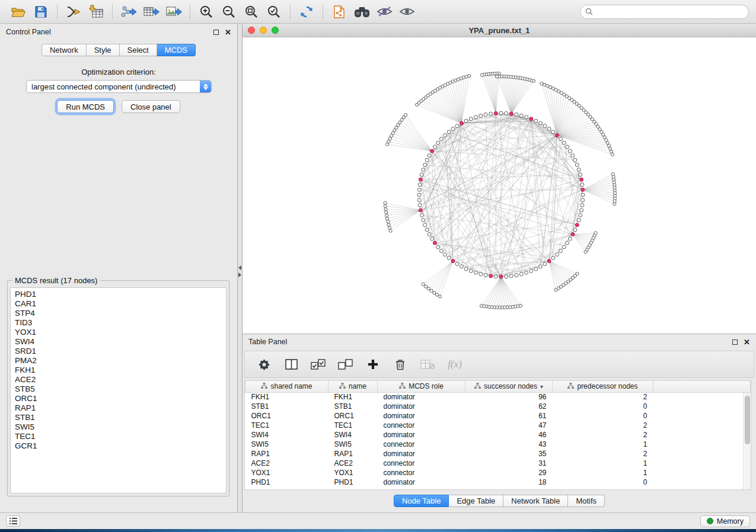 This screenshot has height=532, width=756. What do you see at coordinates (509, 406) in the screenshot?
I see `cell: 62` at bounding box center [509, 406].